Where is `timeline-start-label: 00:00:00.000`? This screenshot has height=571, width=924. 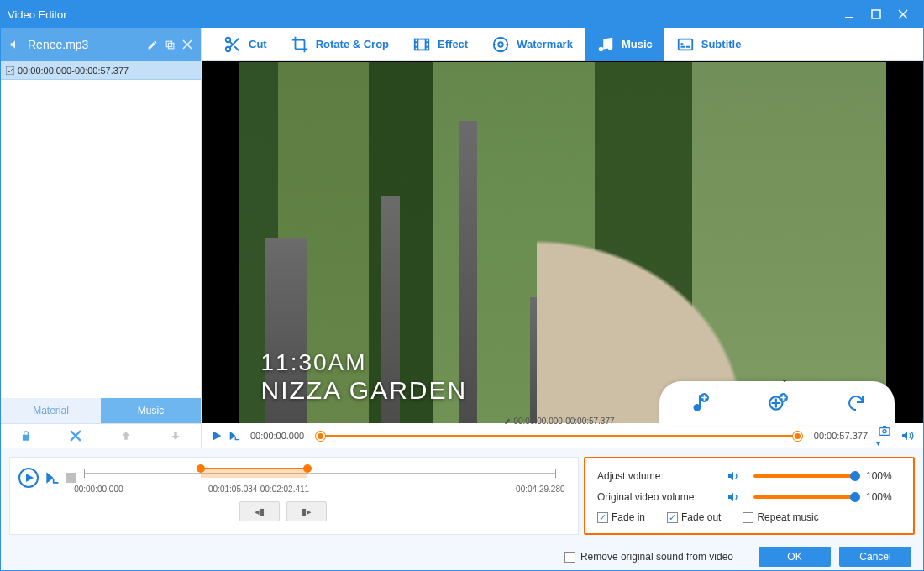 timeline-start-label: 00:00:00.000 is located at coordinates (277, 436).